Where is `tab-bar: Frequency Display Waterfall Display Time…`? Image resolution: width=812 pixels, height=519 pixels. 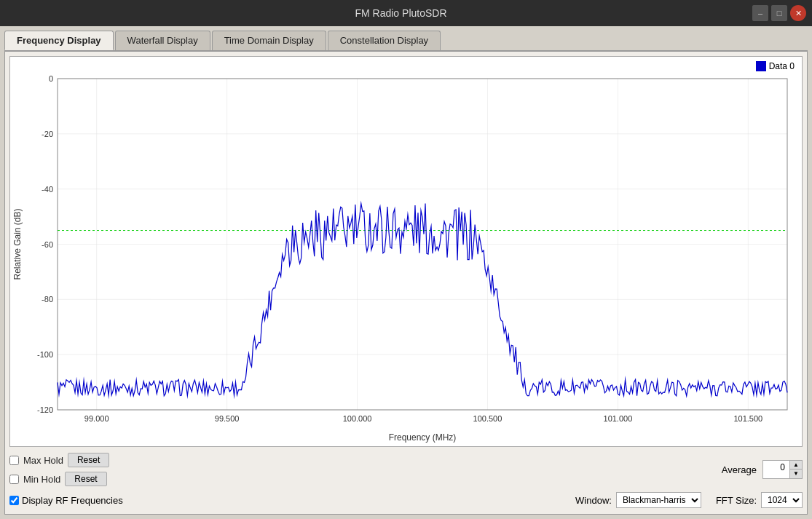 tab-bar: Frequency Display Waterfall Display Time… is located at coordinates (406, 41).